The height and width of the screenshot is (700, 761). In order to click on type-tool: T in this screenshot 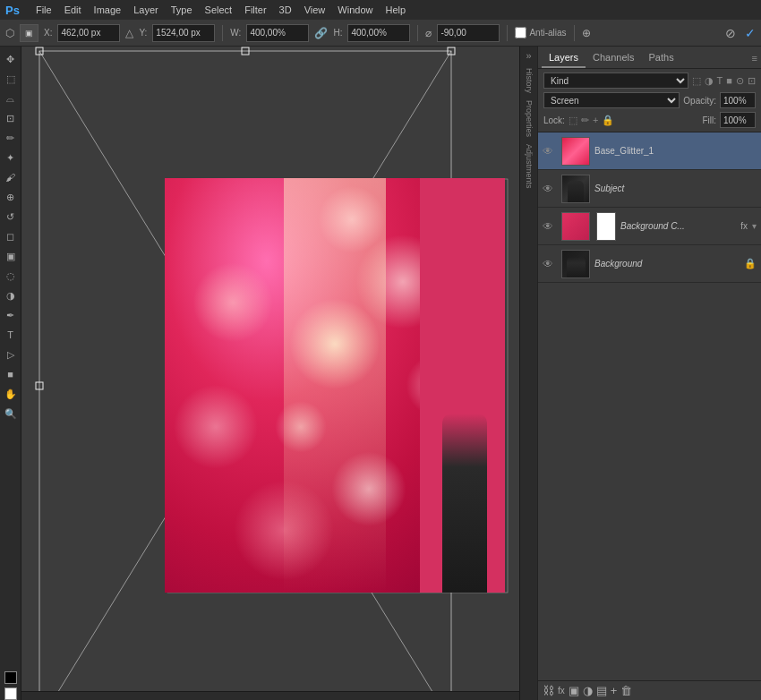, I will do `click(11, 335)`.